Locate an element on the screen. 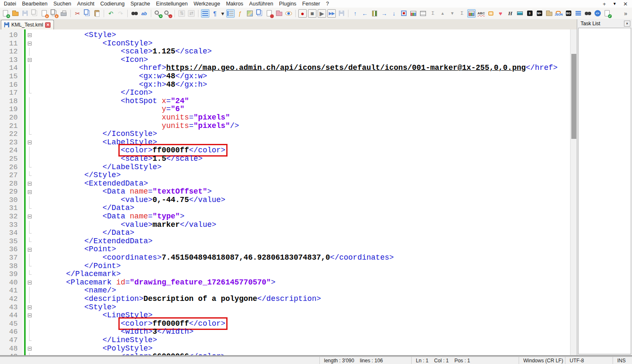 The width and height of the screenshot is (632, 364). plugin-table-icon is located at coordinates (413, 13).